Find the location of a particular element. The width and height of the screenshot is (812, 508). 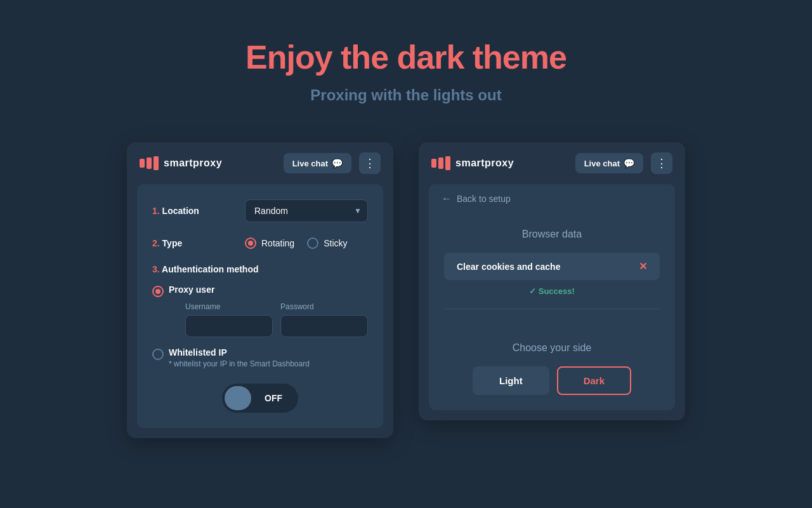

page-title: Enjoy the dark theme is located at coordinates (406, 57).